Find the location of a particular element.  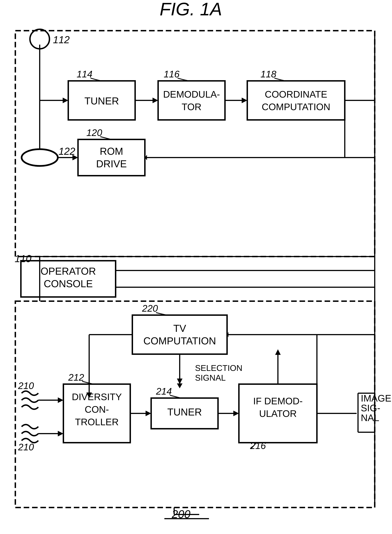

if-demod-label2: ULATOR is located at coordinates (278, 414).